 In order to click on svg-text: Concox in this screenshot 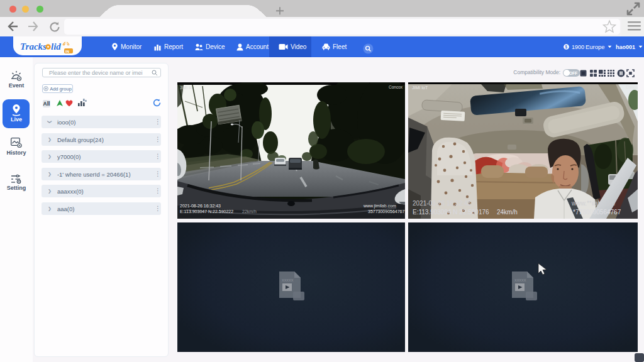, I will do `click(396, 87)`.